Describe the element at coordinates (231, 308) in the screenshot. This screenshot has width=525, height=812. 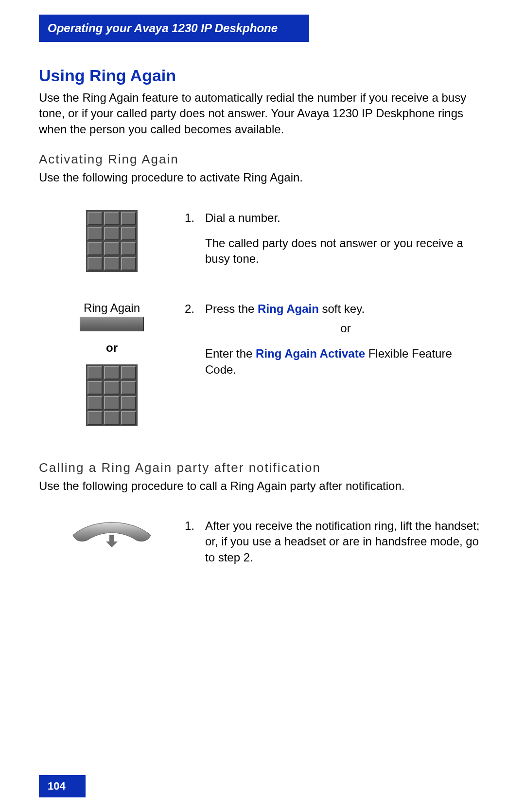
I see `text-fragment: Press the` at that location.